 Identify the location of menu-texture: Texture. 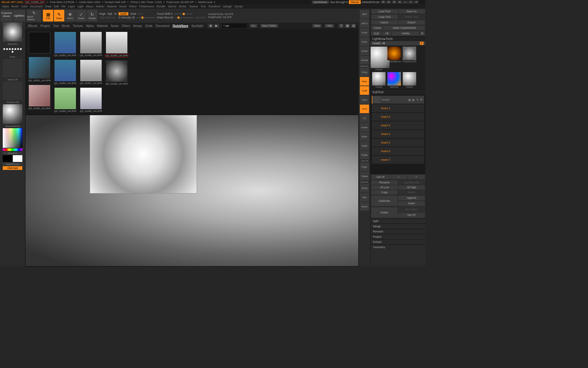
(194, 6).